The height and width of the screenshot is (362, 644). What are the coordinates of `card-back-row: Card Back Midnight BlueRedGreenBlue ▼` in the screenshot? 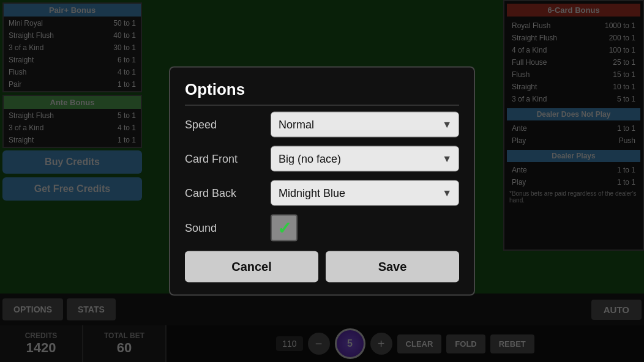 It's located at (322, 193).